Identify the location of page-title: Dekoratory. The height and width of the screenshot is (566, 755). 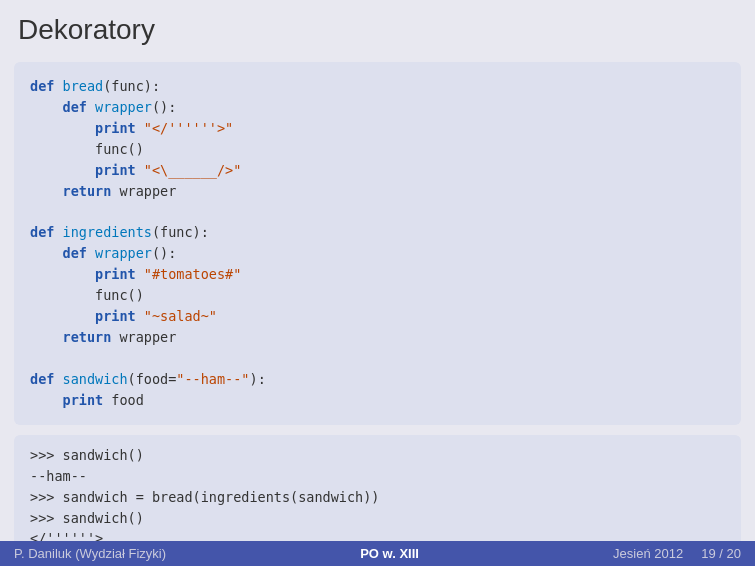
(378, 28).